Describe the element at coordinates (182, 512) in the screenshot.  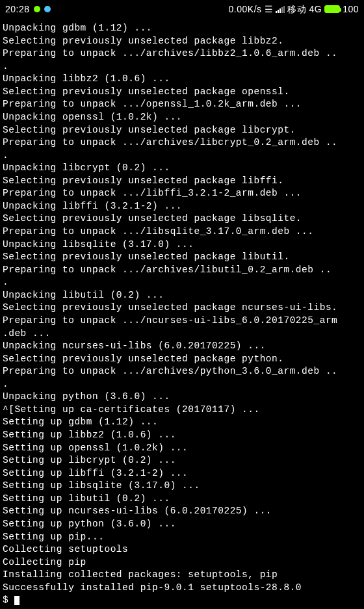
I see `terminal-line: Setting up ncurses-ui-libs (6.0.20170225…` at that location.